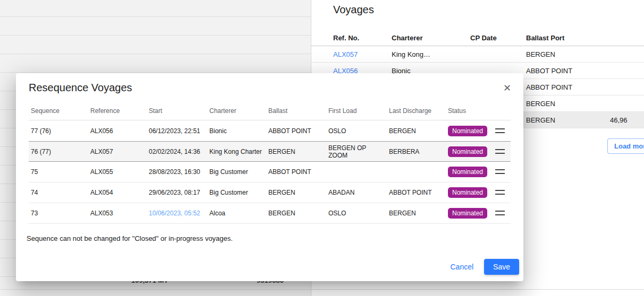  I want to click on sequence-row: 77 (76) ALX056 06/12/2023, 22:51 Bionic …, so click(270, 130).